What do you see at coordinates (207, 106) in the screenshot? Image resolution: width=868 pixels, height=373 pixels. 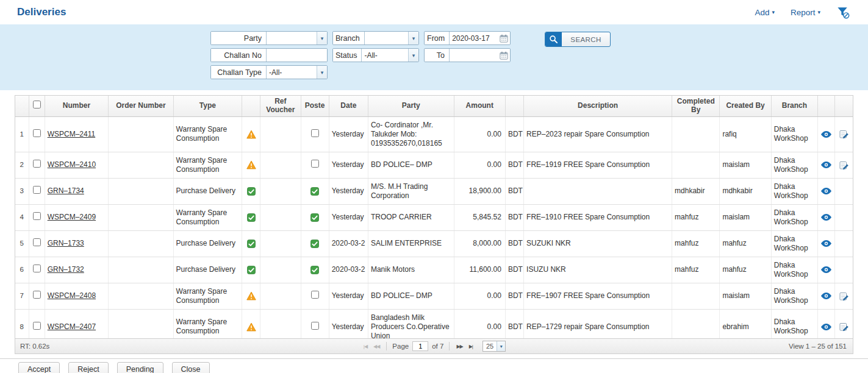 I see `col-header-type: Type` at bounding box center [207, 106].